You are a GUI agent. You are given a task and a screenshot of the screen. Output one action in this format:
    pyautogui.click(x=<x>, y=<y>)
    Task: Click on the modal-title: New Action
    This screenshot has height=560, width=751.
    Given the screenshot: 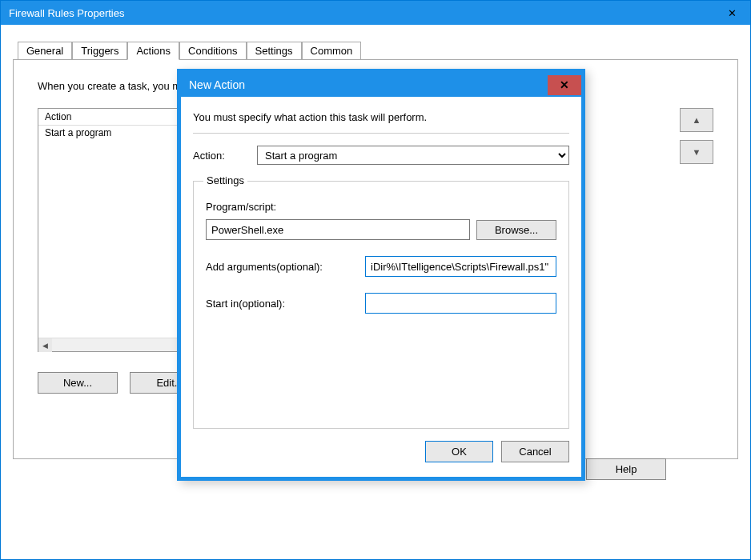 What is the action you would take?
    pyautogui.click(x=217, y=85)
    